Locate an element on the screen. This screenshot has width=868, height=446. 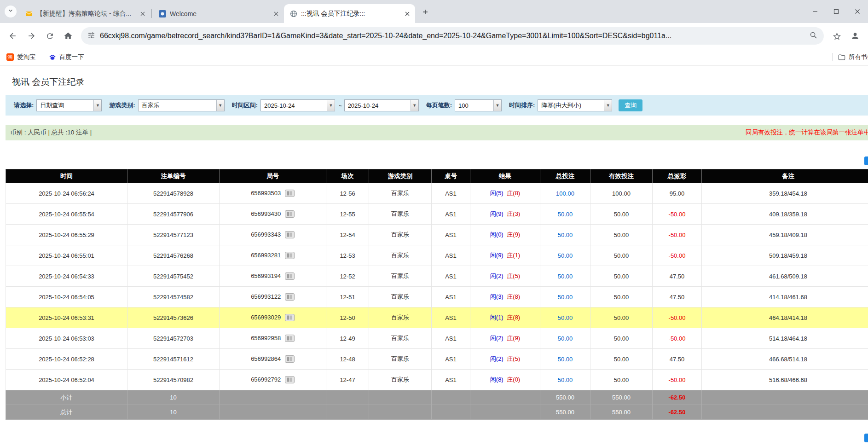
address-bar: 66cxkj98.com/game/betrecord_search/kind3… is located at coordinates (452, 36).